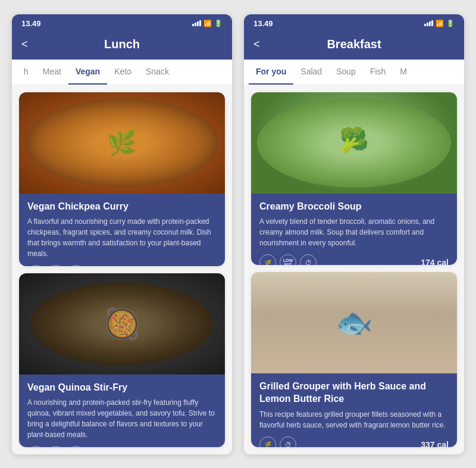 The width and height of the screenshot is (476, 468). What do you see at coordinates (52, 72) in the screenshot?
I see `tab-meat: Meat` at bounding box center [52, 72].